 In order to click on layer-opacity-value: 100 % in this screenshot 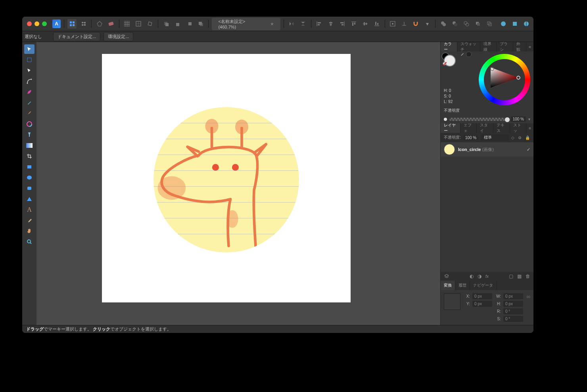, I will do `click(471, 138)`.